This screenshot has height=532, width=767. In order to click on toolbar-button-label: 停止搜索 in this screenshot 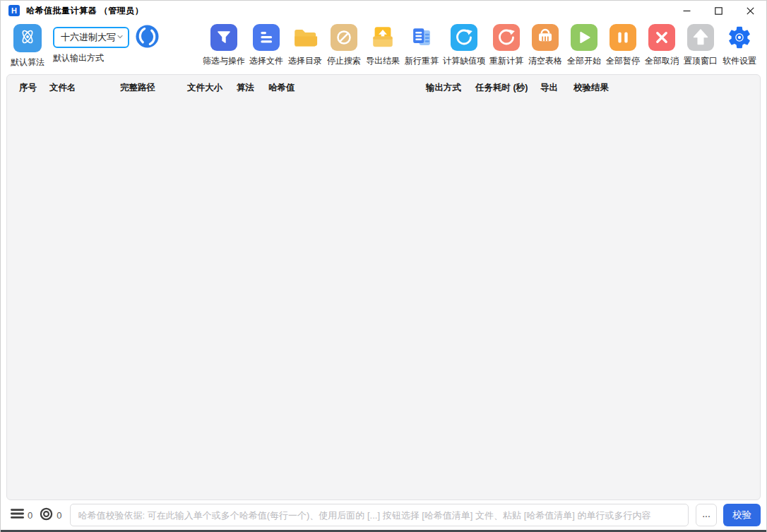, I will do `click(344, 61)`.